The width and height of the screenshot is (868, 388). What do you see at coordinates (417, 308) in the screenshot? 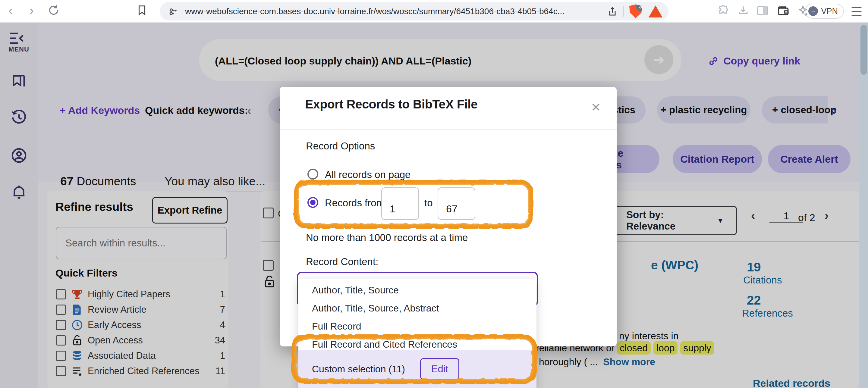
I see `option-author-title-source-abstract: Author, Title, Source, Abstract` at bounding box center [417, 308].